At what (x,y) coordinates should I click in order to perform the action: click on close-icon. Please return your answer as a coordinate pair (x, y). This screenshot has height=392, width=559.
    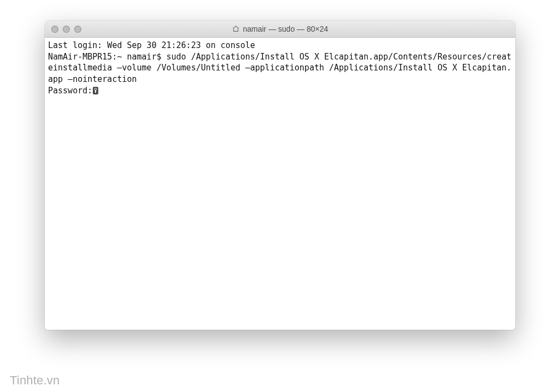
    Looking at the image, I should click on (55, 29).